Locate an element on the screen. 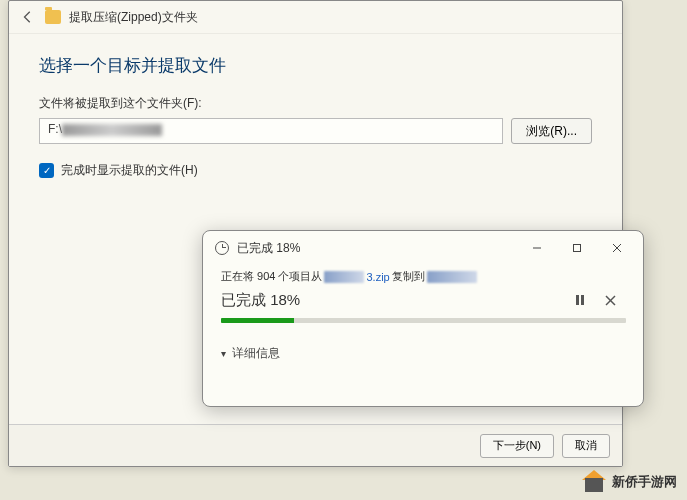  progress-titlebar: 已完成 18% is located at coordinates (423, 248).